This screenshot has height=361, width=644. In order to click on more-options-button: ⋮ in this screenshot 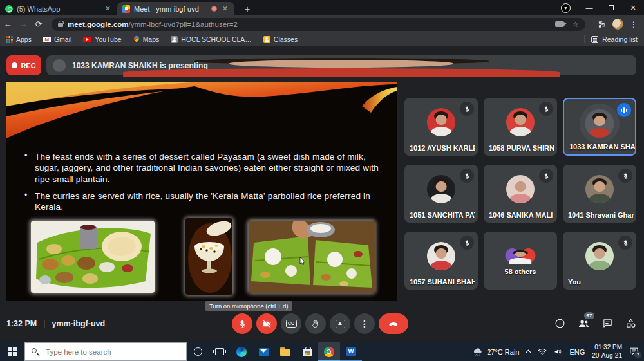, I will do `click(365, 324)`.